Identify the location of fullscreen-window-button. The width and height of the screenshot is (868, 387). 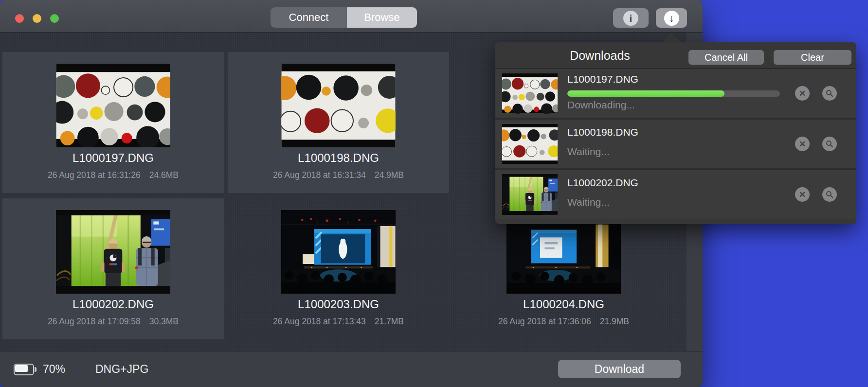
(54, 18).